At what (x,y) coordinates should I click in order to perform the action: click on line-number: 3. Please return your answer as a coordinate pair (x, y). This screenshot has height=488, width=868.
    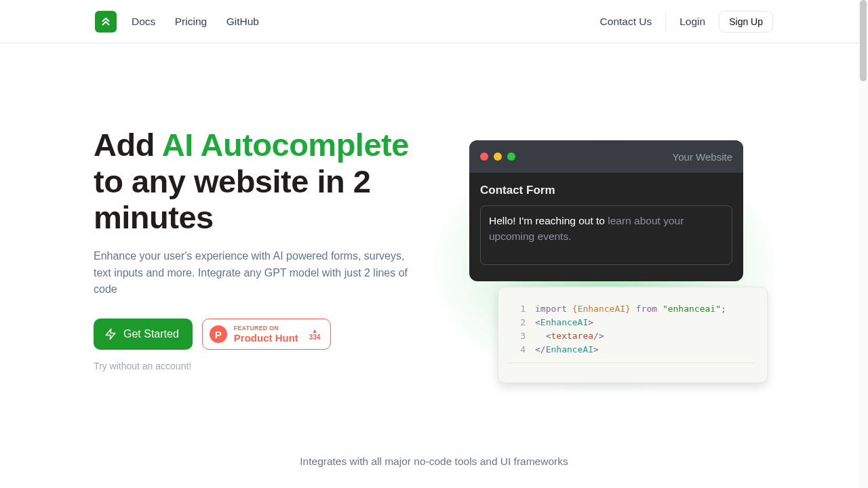
    Looking at the image, I should click on (517, 336).